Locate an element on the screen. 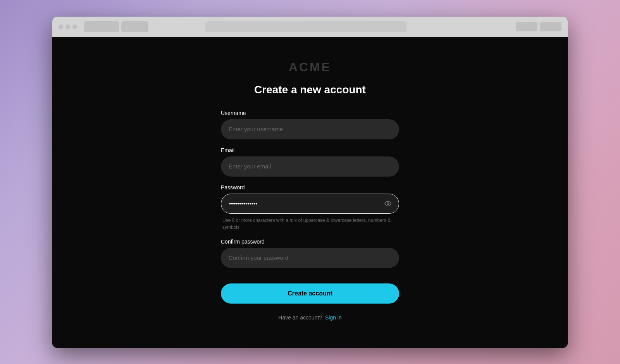 Image resolution: width=620 pixels, height=364 pixels. username-label: Username is located at coordinates (310, 113).